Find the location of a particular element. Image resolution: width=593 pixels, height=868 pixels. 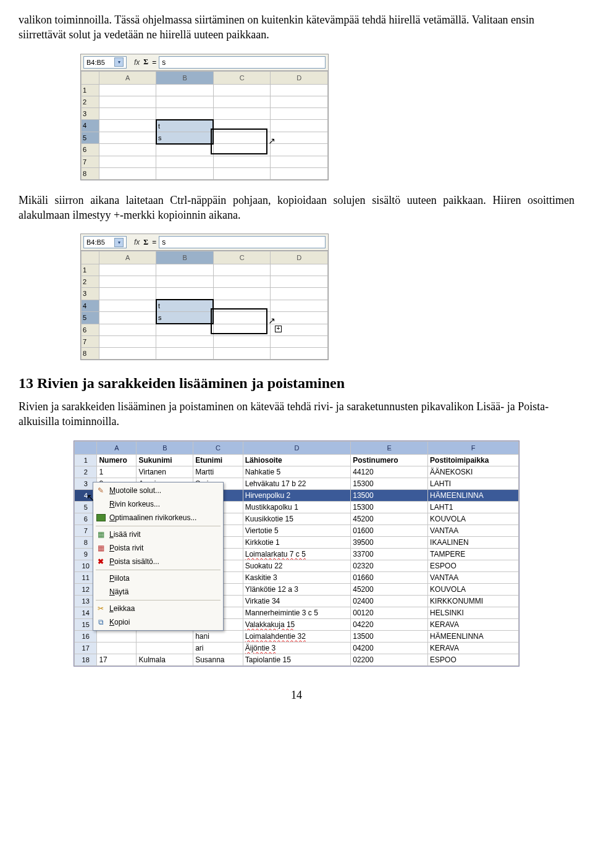

col-header: C is located at coordinates (219, 447).